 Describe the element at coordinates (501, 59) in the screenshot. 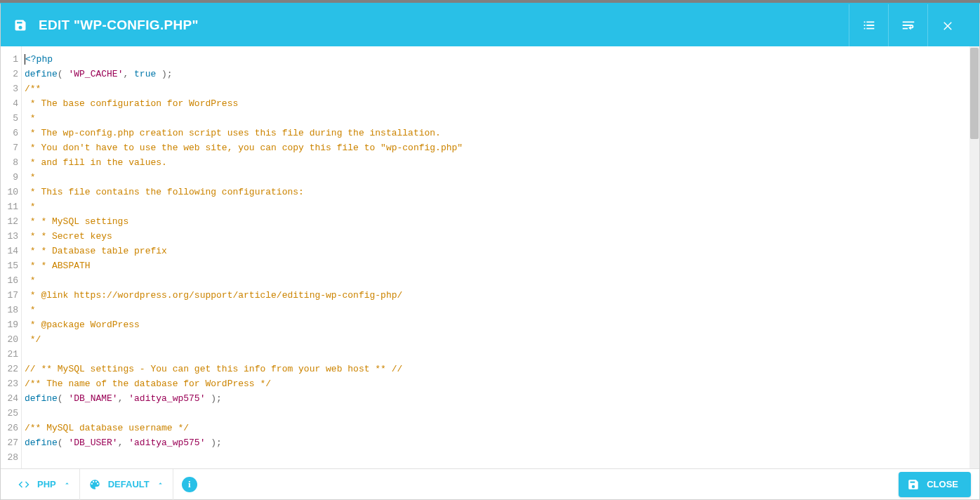

I see `code-line: <?php` at that location.